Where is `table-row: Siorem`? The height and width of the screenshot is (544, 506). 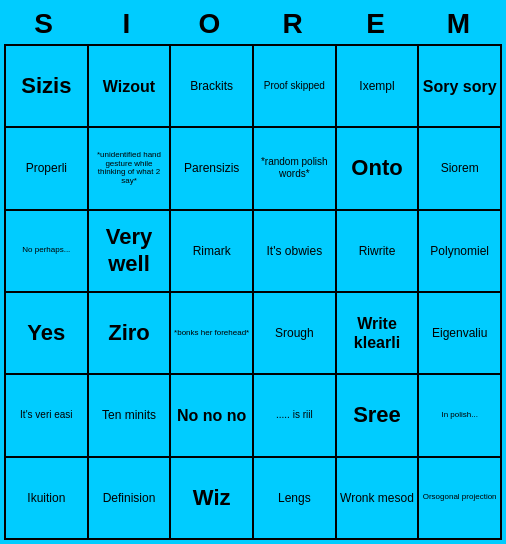 table-row: Siorem is located at coordinates (460, 169).